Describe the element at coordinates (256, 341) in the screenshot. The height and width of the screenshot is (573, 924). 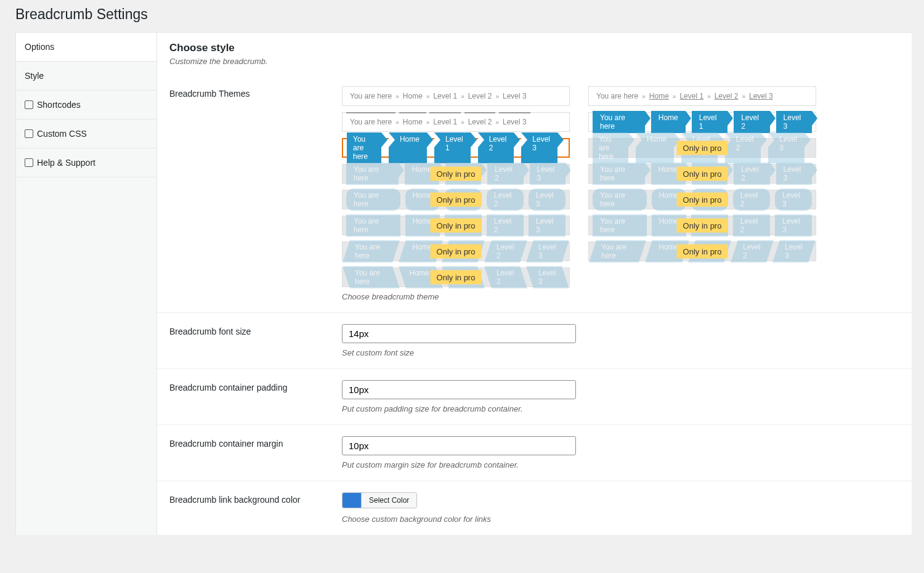
I see `field-label: Breadcrumb font size` at that location.